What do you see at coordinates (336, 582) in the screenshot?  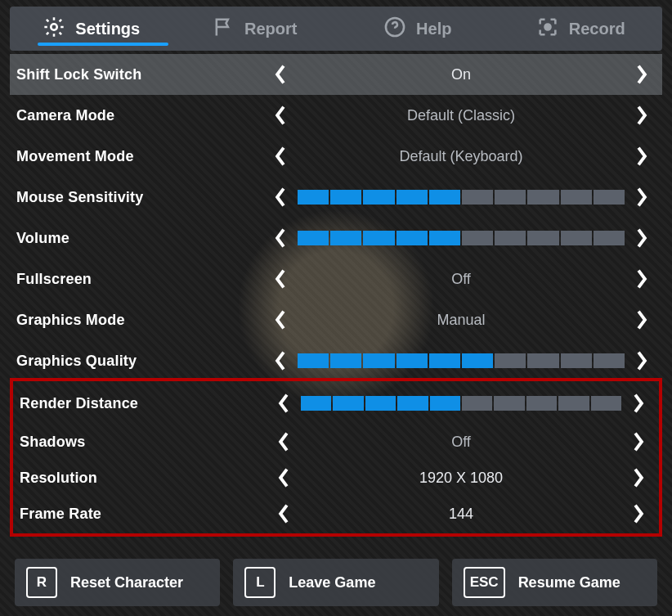 I see `footer-buttons: R Reset Character L Leave Game ESC Resum…` at bounding box center [336, 582].